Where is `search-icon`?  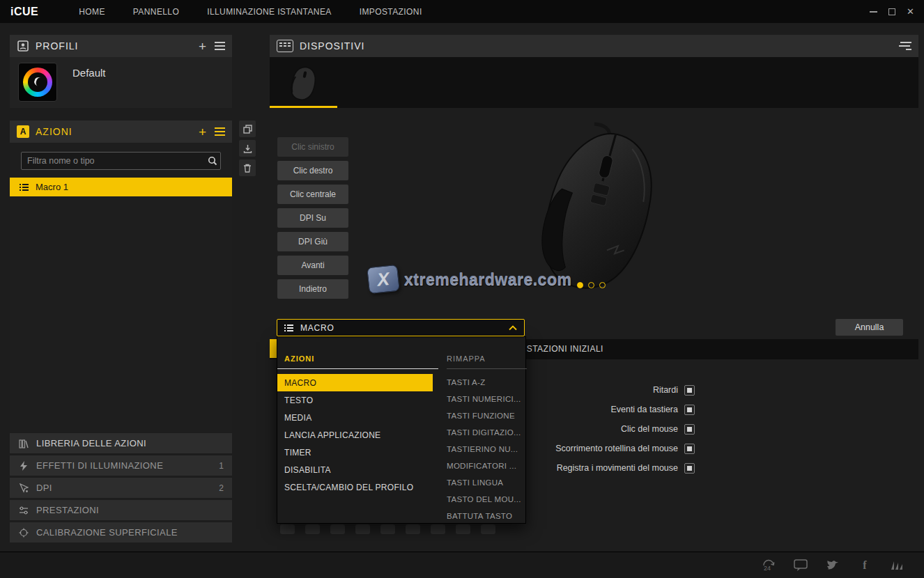
search-icon is located at coordinates (212, 161).